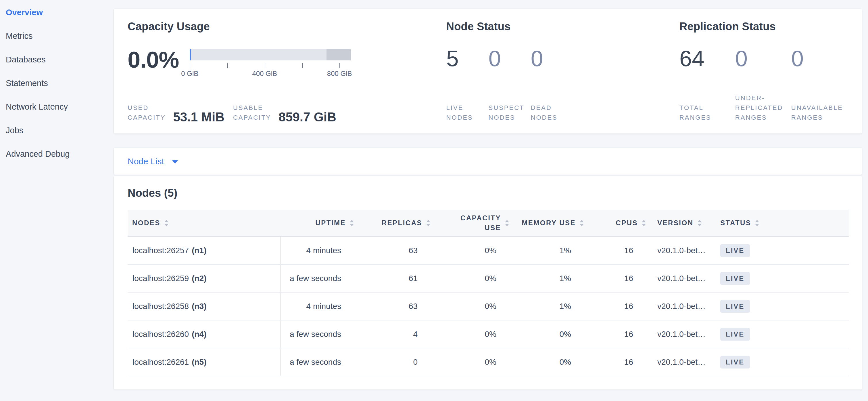  What do you see at coordinates (707, 113) in the screenshot?
I see `total-ranges-label: TOTAL RANGES` at bounding box center [707, 113].